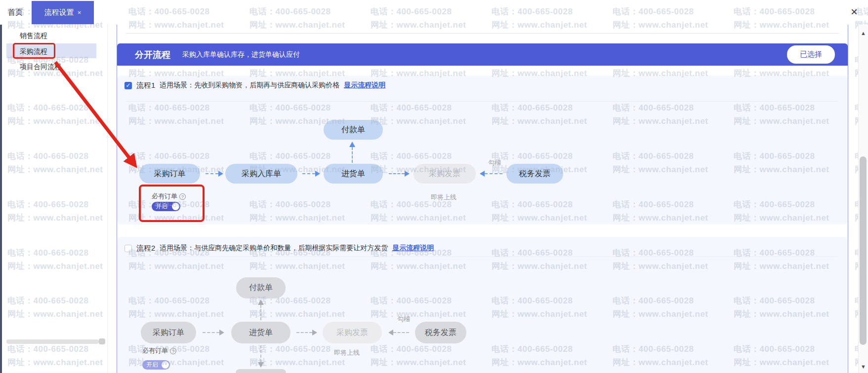 This screenshot has width=868, height=373. What do you see at coordinates (59, 13) in the screenshot?
I see `tab-process-settings-label: 流程设置` at bounding box center [59, 13].